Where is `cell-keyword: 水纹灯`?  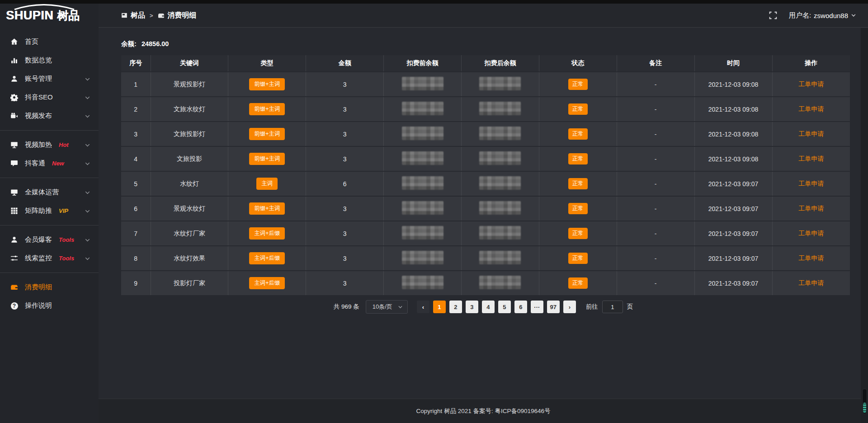
cell-keyword: 水纹灯 is located at coordinates (189, 183).